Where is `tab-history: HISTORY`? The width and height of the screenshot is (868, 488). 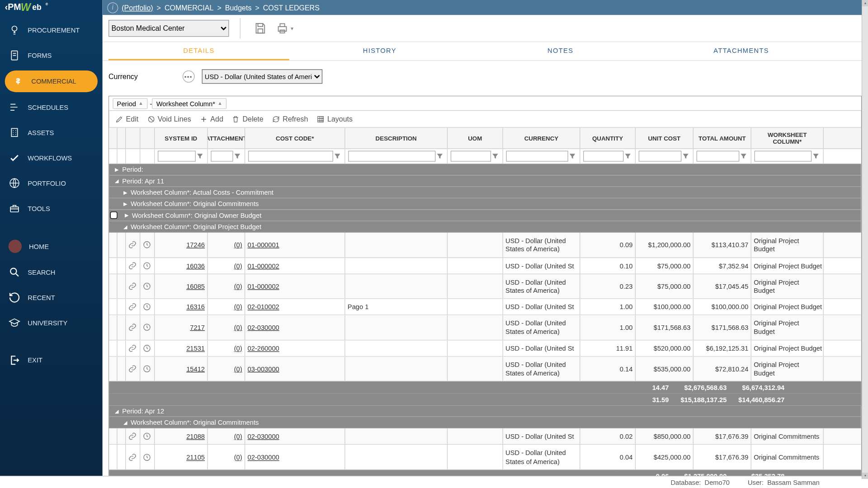 tab-history: HISTORY is located at coordinates (380, 51).